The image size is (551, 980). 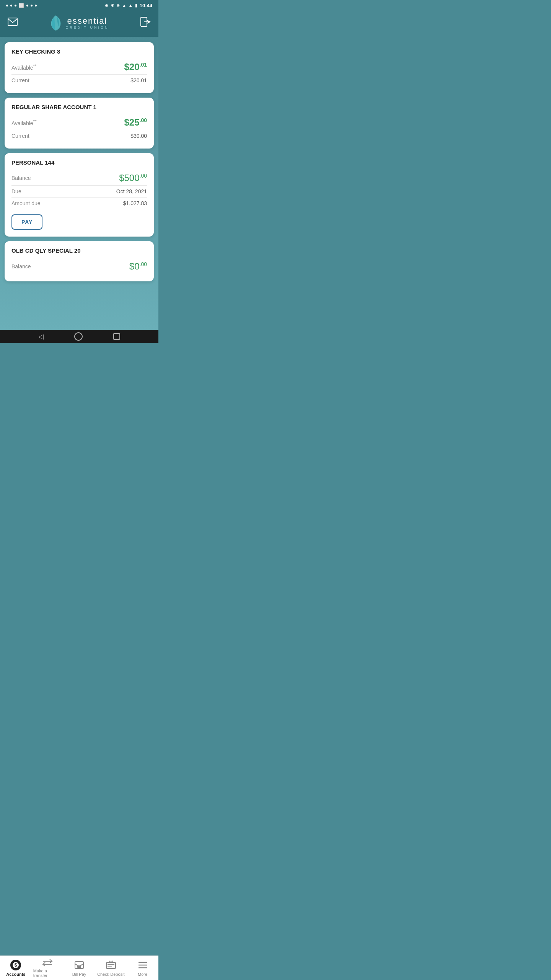 What do you see at coordinates (79, 162) in the screenshot?
I see `account-name-personal: PERSONAL 144` at bounding box center [79, 162].